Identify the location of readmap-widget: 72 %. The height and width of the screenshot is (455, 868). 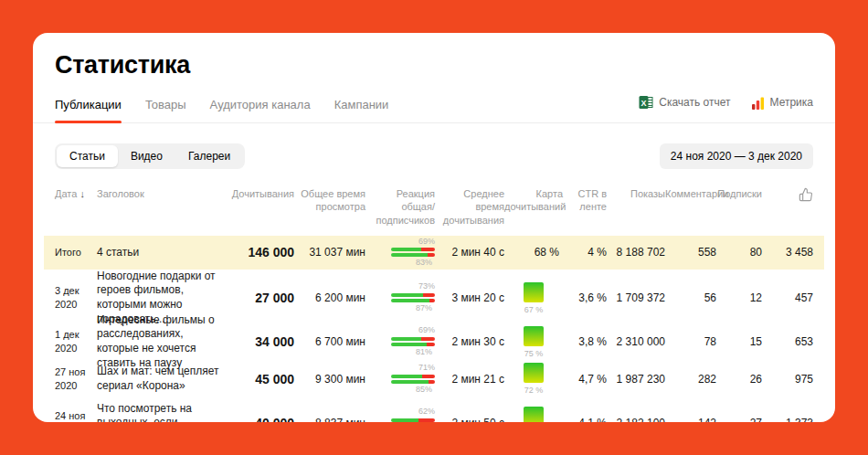
(534, 378).